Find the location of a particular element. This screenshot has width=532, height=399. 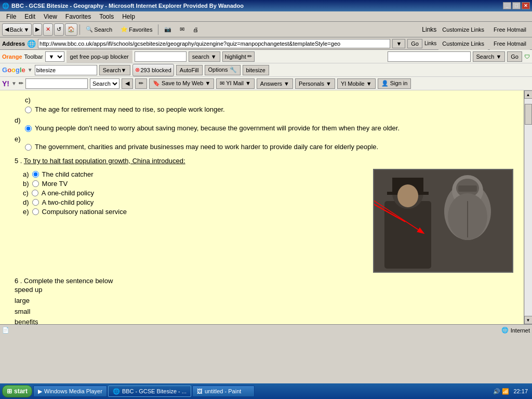

stop-button: ✕ is located at coordinates (48, 30).